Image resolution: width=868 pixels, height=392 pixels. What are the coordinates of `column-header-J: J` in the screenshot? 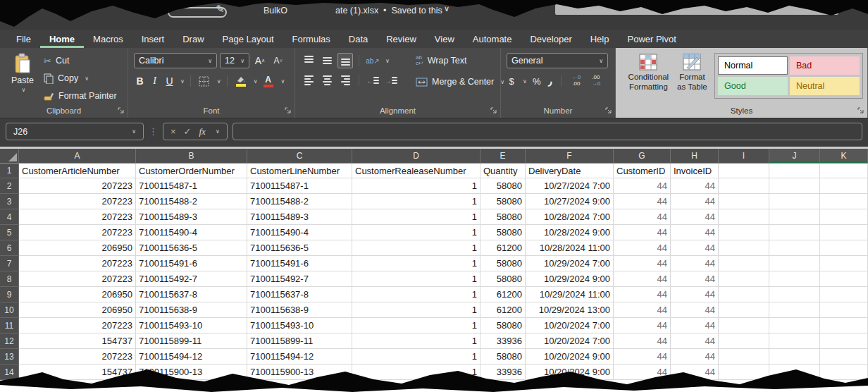 It's located at (795, 156).